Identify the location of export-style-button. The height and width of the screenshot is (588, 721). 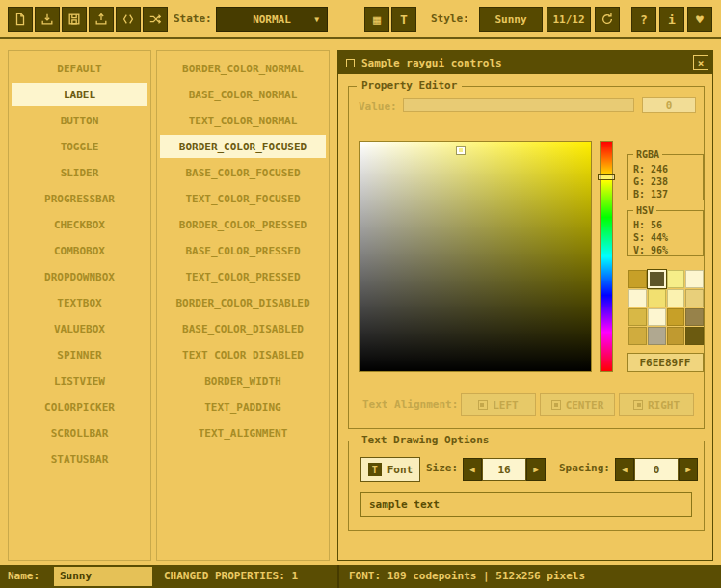
(101, 19).